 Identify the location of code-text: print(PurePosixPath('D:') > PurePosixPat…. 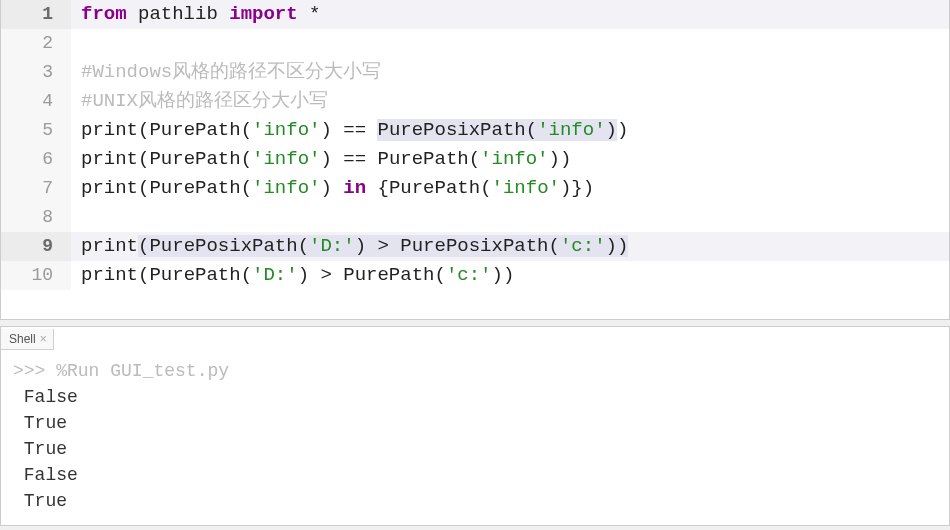
(510, 246).